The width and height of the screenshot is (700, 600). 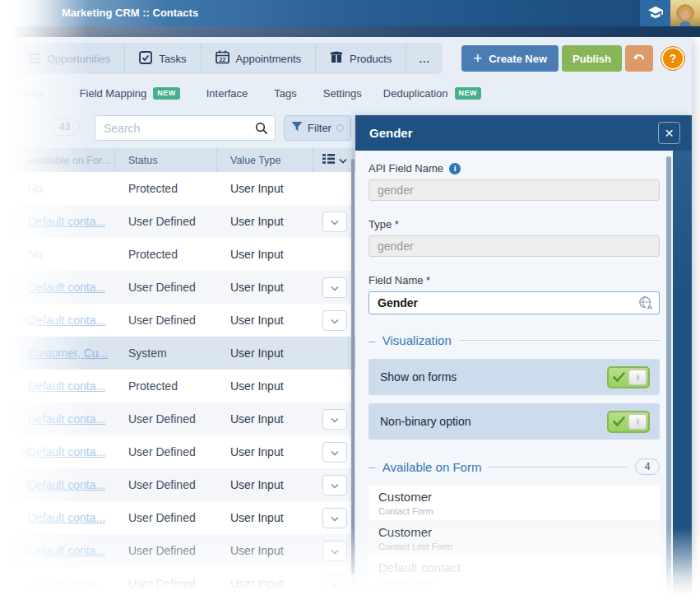 I want to click on panel-scrollbar, so click(x=669, y=379).